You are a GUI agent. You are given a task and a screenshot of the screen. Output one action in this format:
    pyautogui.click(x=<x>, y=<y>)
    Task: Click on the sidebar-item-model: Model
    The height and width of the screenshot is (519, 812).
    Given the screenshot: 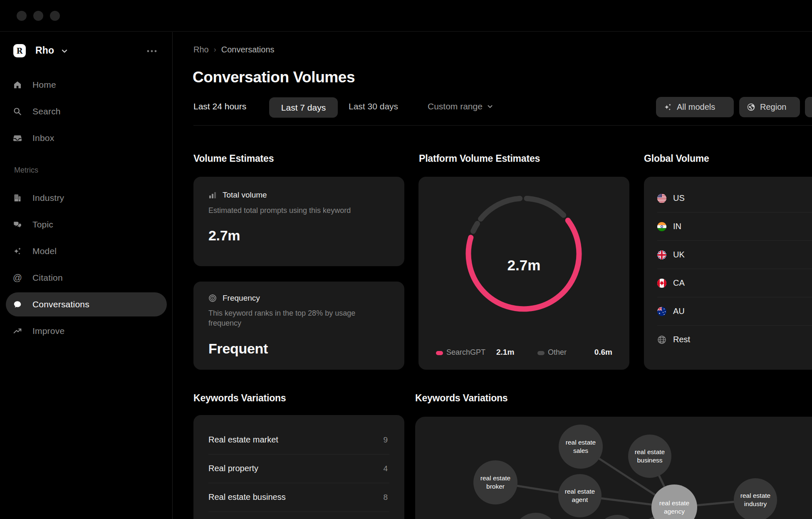 What is the action you would take?
    pyautogui.click(x=87, y=251)
    